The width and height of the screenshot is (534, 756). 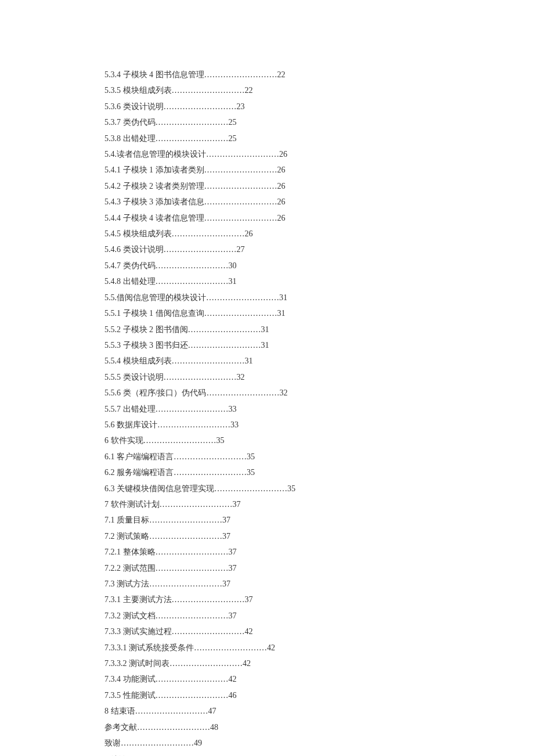 I want to click on toc-entry: 参考文献………………………48, so click(x=267, y=727).